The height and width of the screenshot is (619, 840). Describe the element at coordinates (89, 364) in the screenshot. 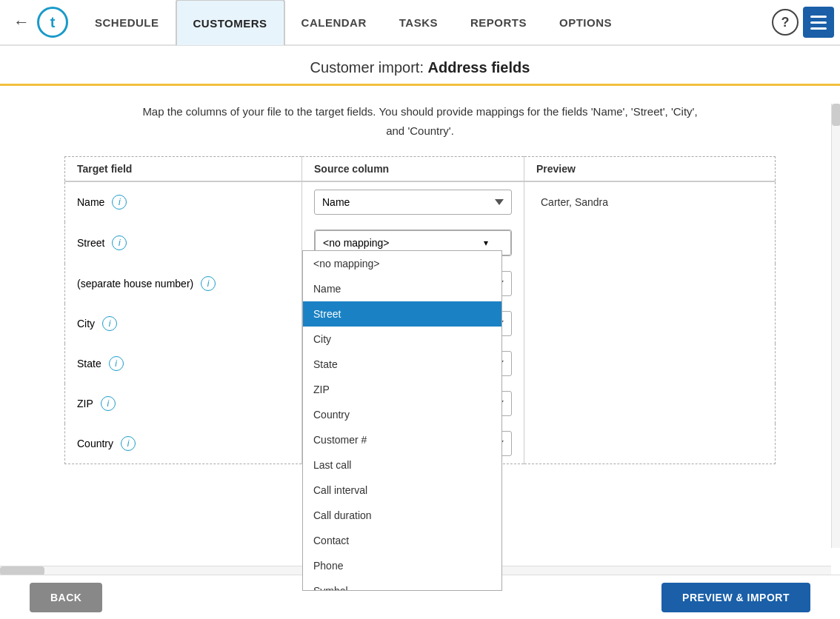

I see `field-state-label: State` at that location.